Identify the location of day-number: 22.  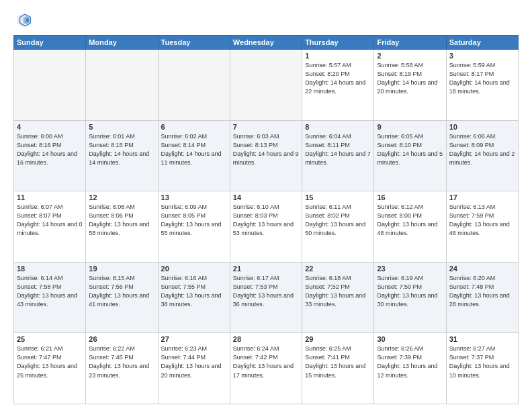
(338, 269).